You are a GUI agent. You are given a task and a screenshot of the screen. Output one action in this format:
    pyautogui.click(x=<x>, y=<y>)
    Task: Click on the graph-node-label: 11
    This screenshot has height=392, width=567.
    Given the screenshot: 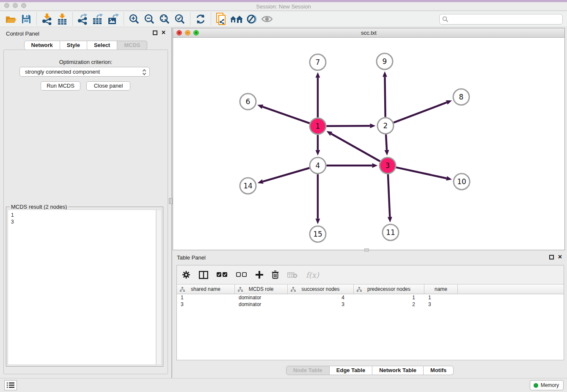 What is the action you would take?
    pyautogui.click(x=391, y=232)
    